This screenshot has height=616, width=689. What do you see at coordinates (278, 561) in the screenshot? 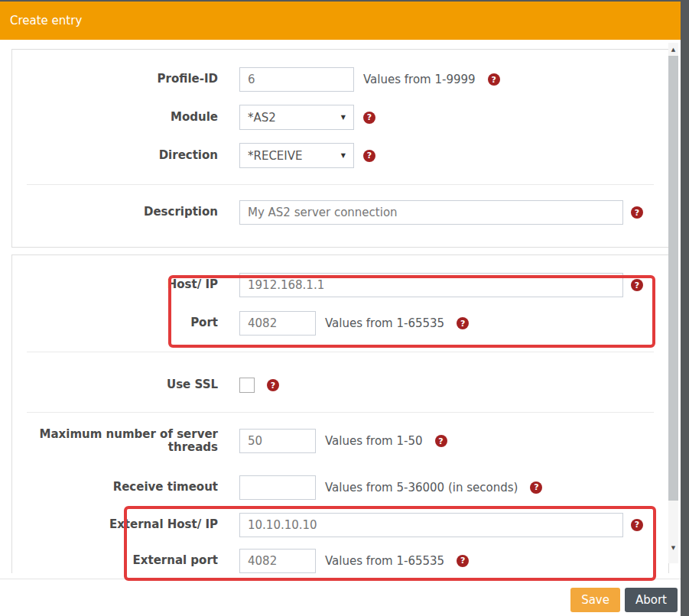
I see `external-port-input` at bounding box center [278, 561].